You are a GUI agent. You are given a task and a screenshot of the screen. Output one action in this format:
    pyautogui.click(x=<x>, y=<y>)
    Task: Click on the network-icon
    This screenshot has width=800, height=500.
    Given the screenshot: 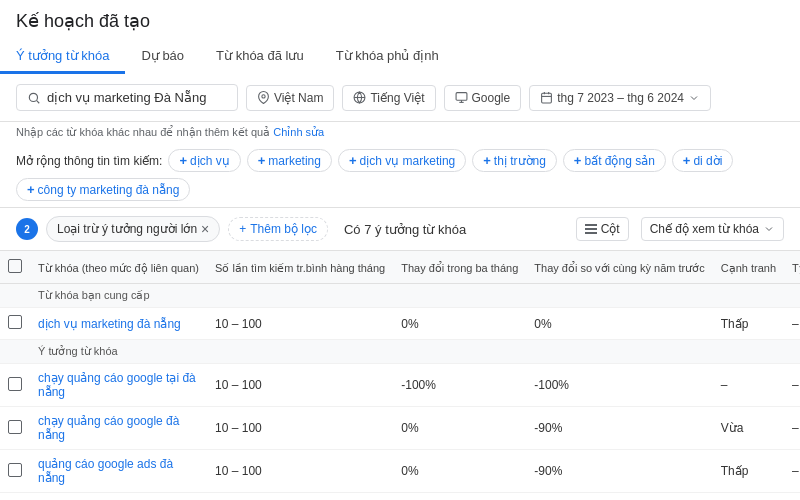 What is the action you would take?
    pyautogui.click(x=462, y=98)
    